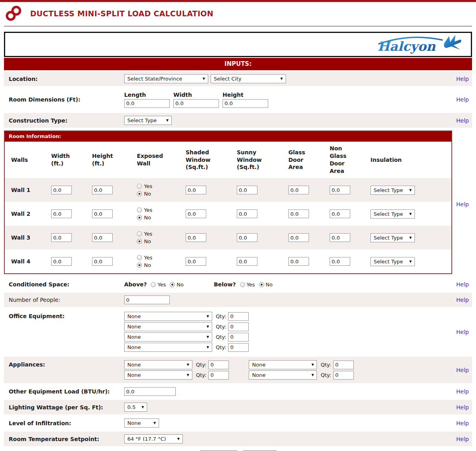  What do you see at coordinates (102, 190) in the screenshot?
I see `wall1-height-input` at bounding box center [102, 190].